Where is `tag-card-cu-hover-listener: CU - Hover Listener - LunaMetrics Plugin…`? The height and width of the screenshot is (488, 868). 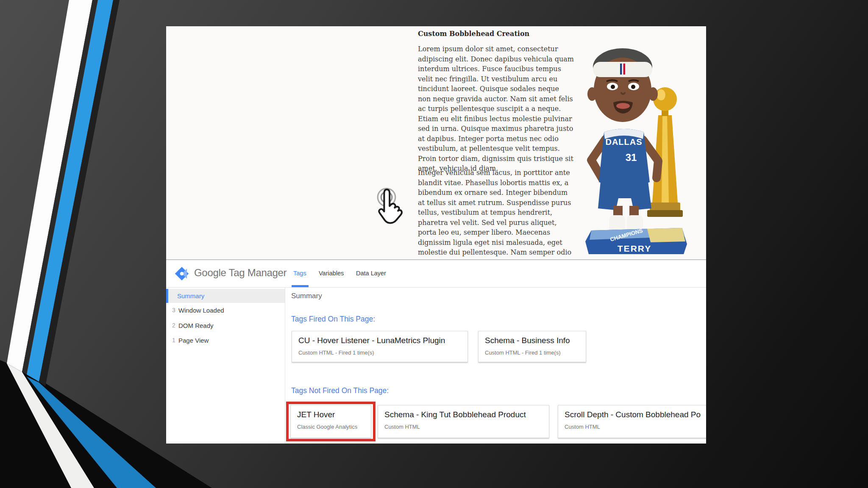
tag-card-cu-hover-listener: CU - Hover Listener - LunaMetrics Plugin… is located at coordinates (380, 347).